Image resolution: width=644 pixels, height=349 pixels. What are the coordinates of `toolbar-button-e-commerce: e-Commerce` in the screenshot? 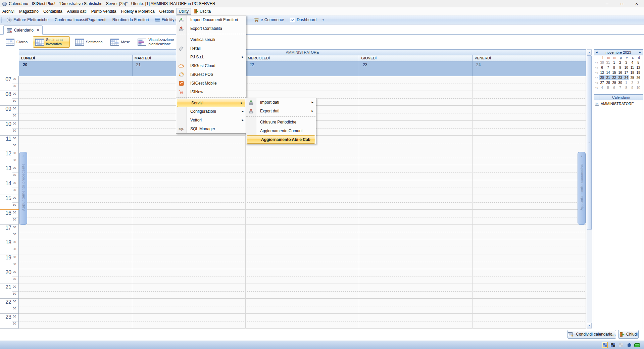 It's located at (269, 20).